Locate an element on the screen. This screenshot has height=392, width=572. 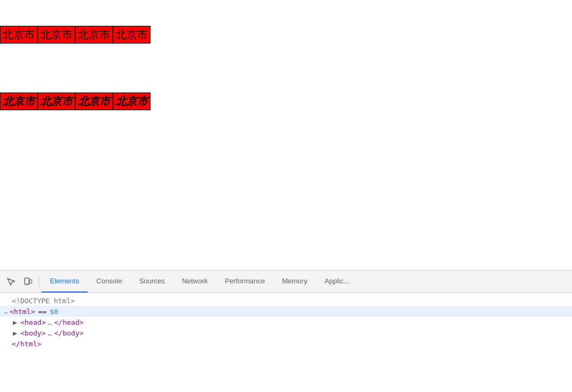
tab-memory: Memory is located at coordinates (295, 282).